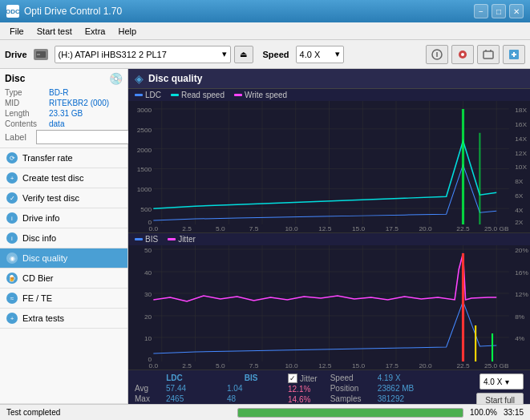  I want to click on position-label: Position, so click(353, 388).